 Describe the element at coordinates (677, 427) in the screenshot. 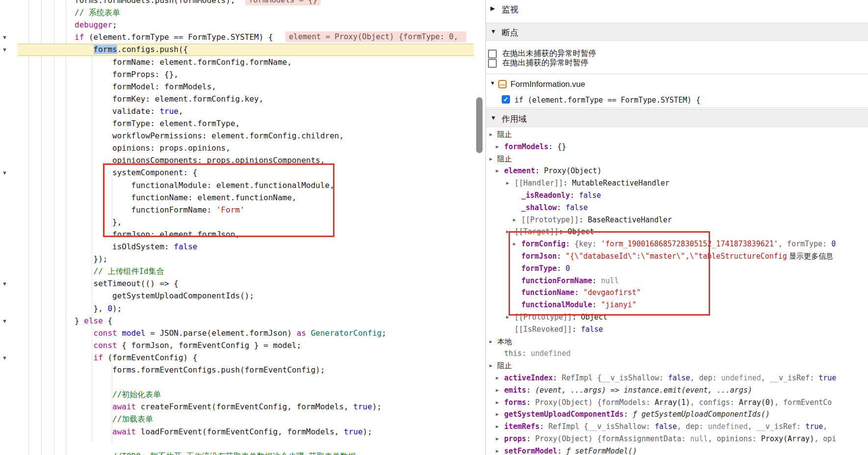

I see `scope-row: ▶itemRefs: RefImpl {__v_isShallow: false…` at that location.